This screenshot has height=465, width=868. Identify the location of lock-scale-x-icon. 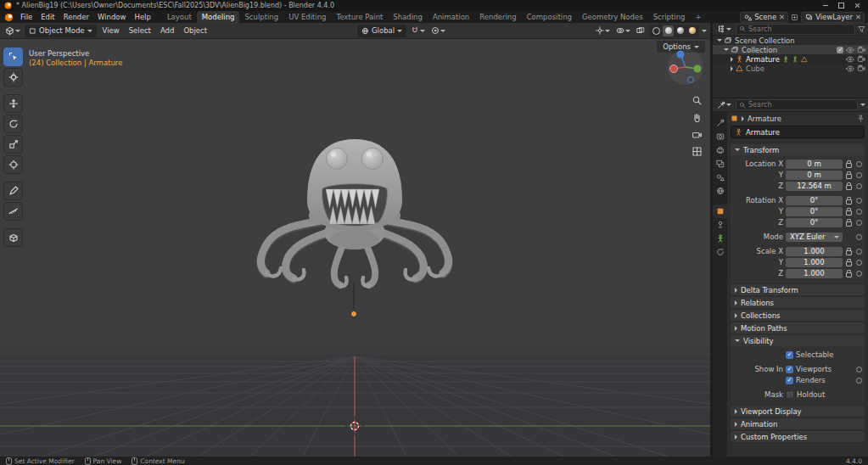
(848, 251).